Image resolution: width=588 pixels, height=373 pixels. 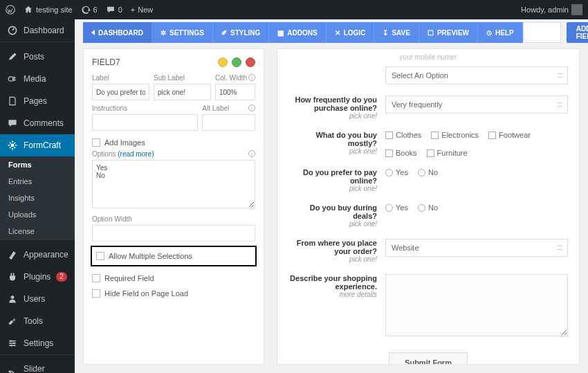 I want to click on chk-required: Required Field, so click(x=174, y=278).